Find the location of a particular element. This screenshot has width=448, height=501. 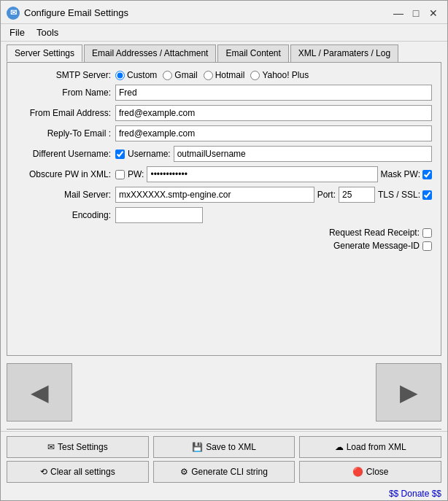

load-icon: ☁ is located at coordinates (339, 447).